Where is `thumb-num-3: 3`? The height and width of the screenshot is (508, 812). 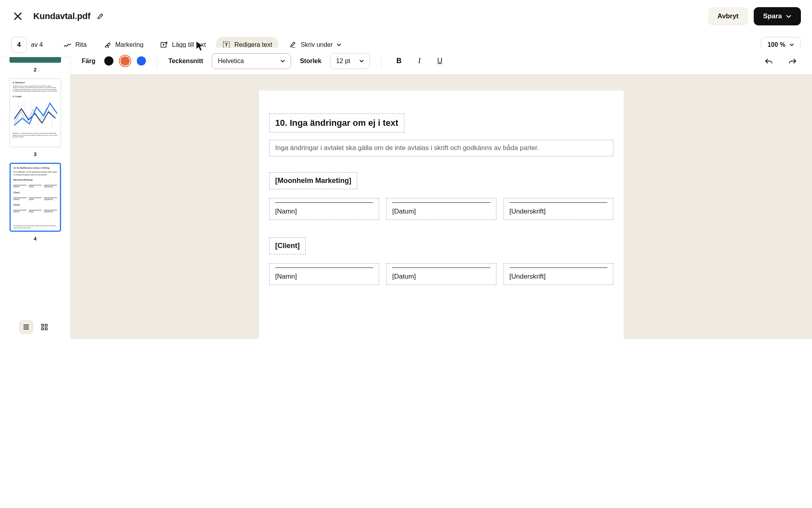 thumb-num-3: 3 is located at coordinates (35, 154).